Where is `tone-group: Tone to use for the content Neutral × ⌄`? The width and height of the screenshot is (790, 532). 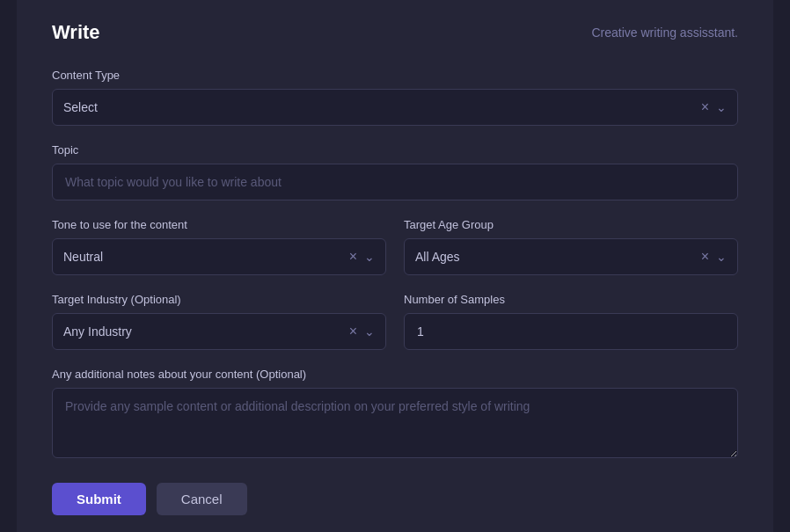 tone-group: Tone to use for the content Neutral × ⌄ is located at coordinates (219, 246).